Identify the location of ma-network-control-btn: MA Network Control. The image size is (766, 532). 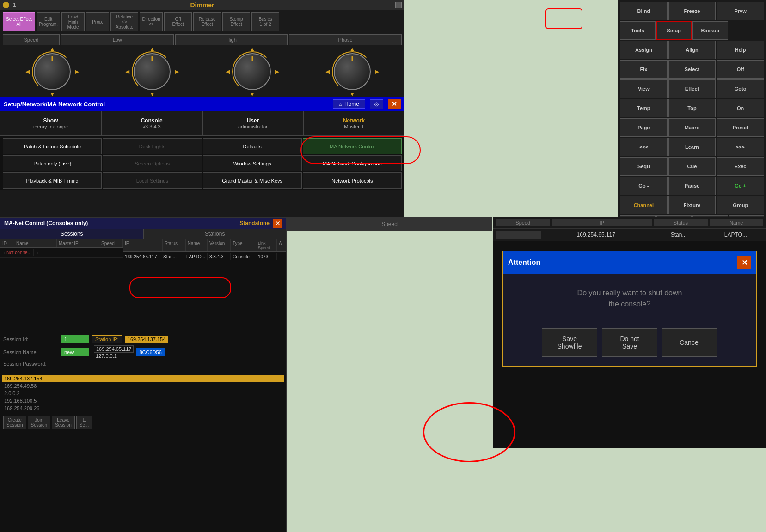
(352, 146).